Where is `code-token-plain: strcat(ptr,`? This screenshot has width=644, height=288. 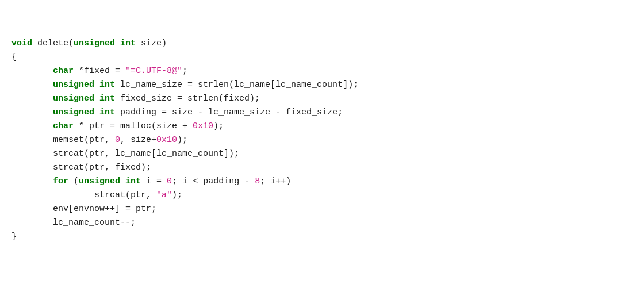 code-token-plain: strcat(ptr, is located at coordinates (125, 195).